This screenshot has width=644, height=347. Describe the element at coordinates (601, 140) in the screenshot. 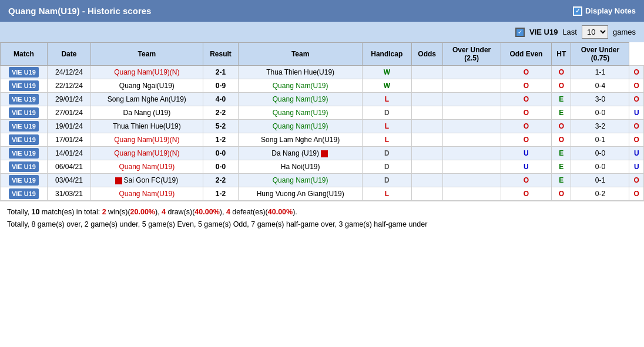

I see `ht-cell: 0-1` at that location.